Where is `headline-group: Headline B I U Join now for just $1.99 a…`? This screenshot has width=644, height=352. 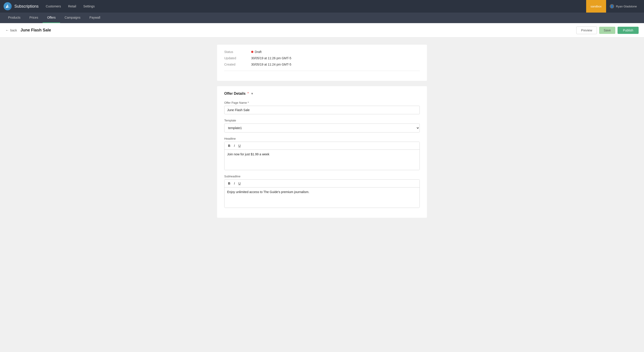 headline-group: Headline B I U Join now for just $1.99 a… is located at coordinates (322, 154).